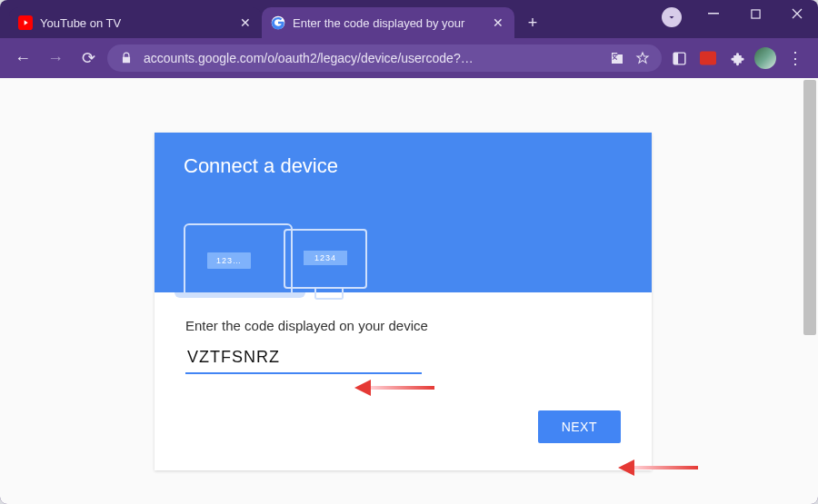 The width and height of the screenshot is (818, 504). I want to click on back-button: ←, so click(23, 58).